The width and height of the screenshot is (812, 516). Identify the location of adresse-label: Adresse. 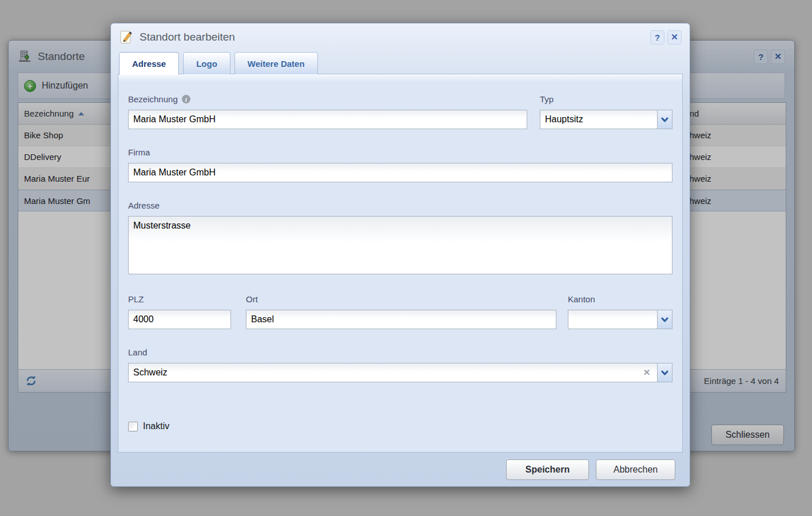
(400, 206).